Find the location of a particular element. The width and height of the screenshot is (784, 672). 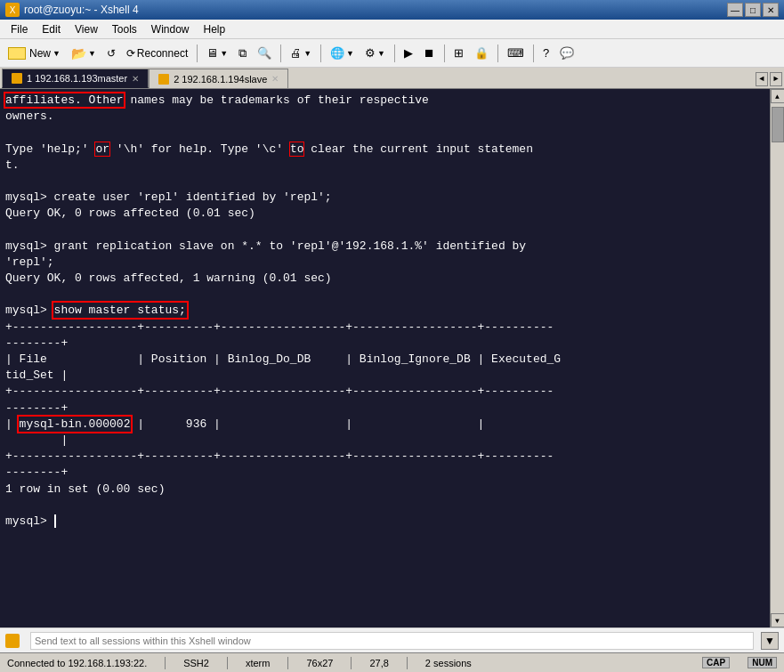

term-section: xterm is located at coordinates (258, 663).